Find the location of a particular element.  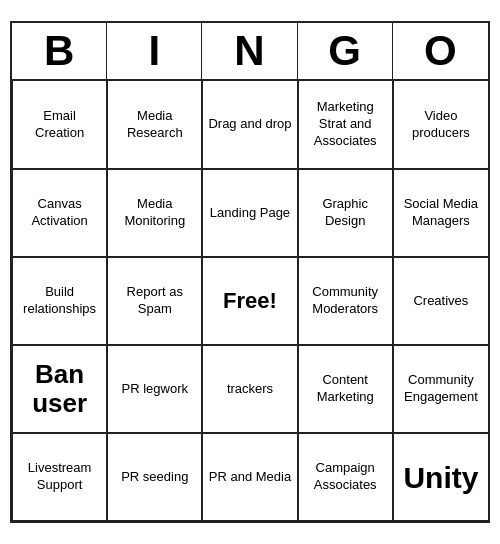

letter-i: I is located at coordinates (154, 51).